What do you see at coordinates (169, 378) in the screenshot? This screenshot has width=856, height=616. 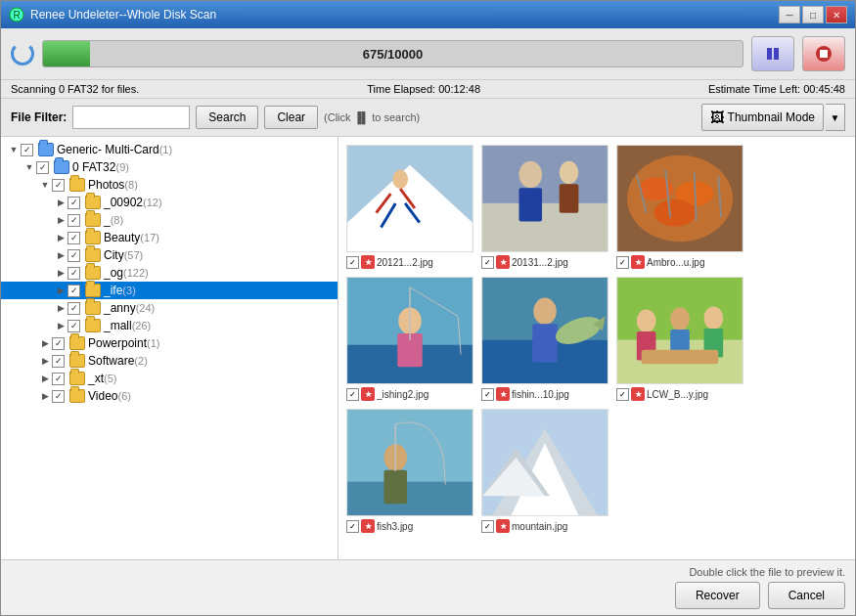 I see `tree-item-xt: ▶_xt (5)` at bounding box center [169, 378].